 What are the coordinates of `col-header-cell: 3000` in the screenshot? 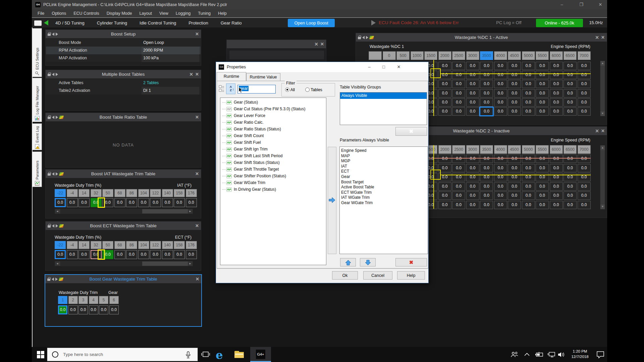 It's located at (473, 56).